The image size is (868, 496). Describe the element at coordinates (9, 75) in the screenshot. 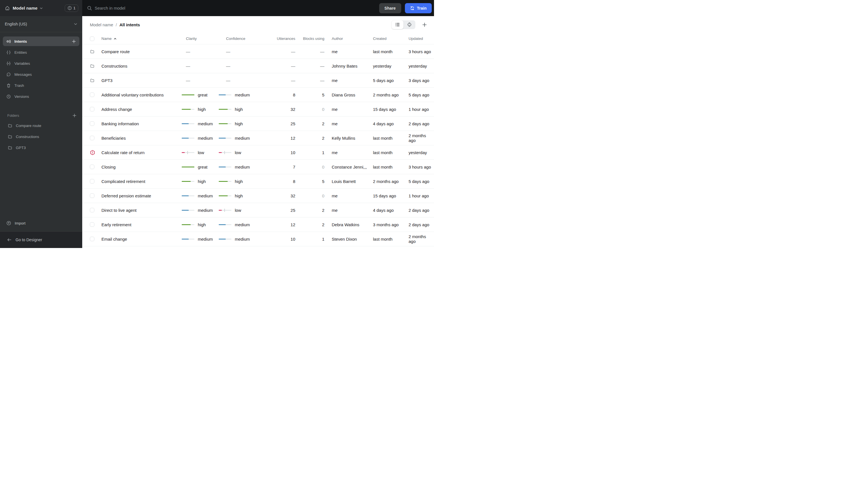

I see `messages-icon` at that location.